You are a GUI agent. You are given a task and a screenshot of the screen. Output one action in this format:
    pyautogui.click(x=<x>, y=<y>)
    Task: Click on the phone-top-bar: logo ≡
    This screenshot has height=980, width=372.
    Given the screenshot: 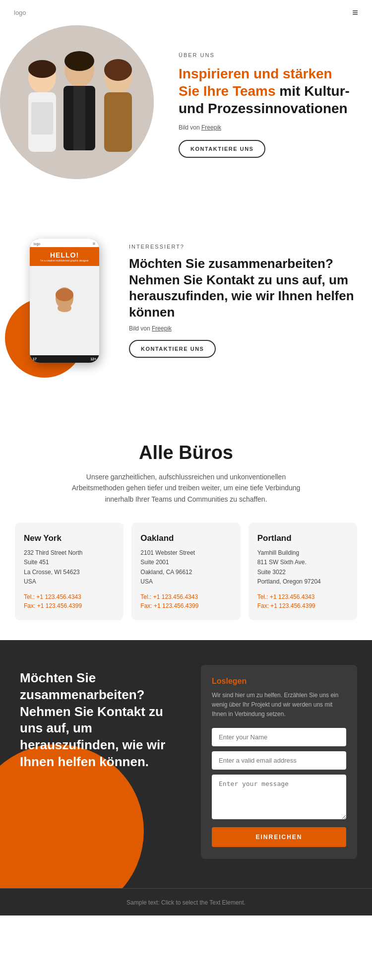 What is the action you would take?
    pyautogui.click(x=64, y=243)
    